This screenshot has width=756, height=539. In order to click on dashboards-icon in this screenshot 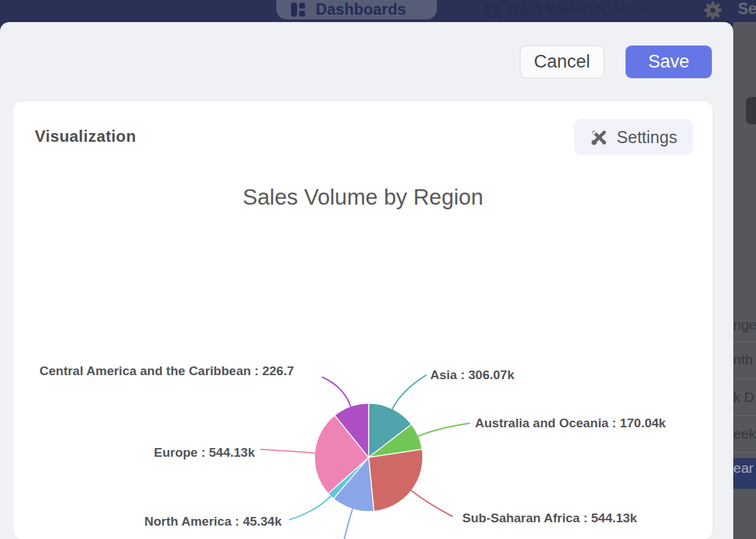, I will do `click(298, 9)`.